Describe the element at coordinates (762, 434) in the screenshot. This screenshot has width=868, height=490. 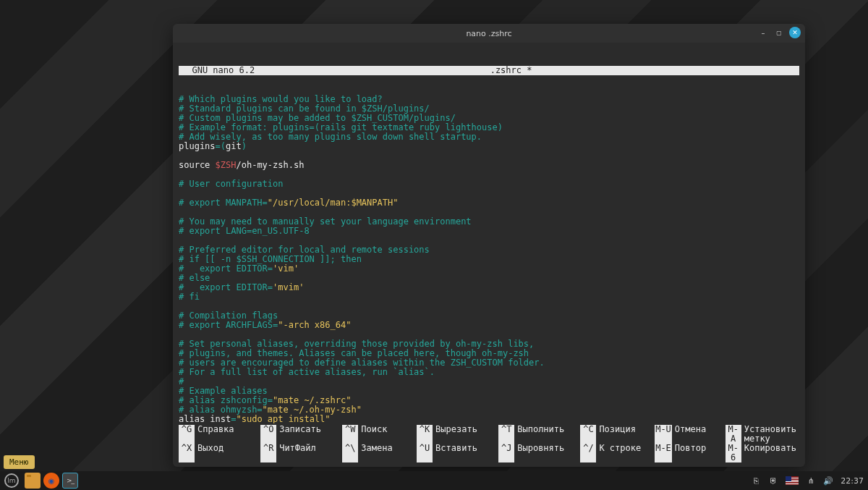
I see `shortcut-item: M-AУстановить метку` at that location.